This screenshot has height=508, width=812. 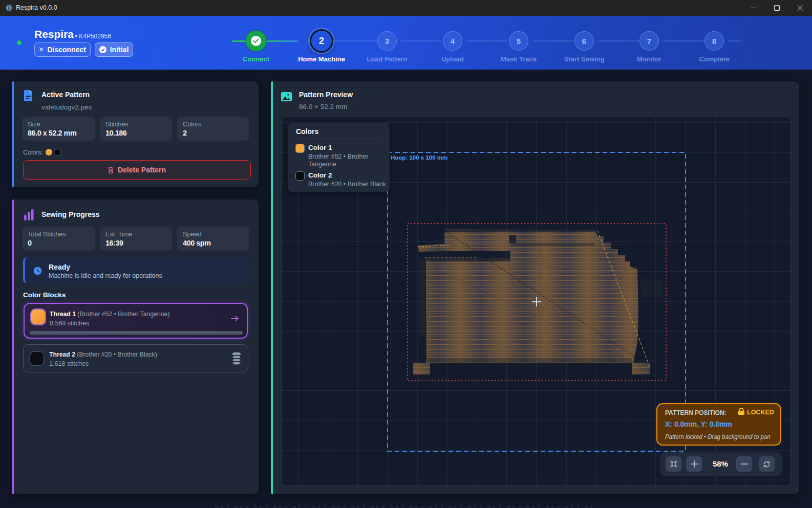 I want to click on svg-text: Hoop: 100 x 100 mm, so click(x=419, y=158).